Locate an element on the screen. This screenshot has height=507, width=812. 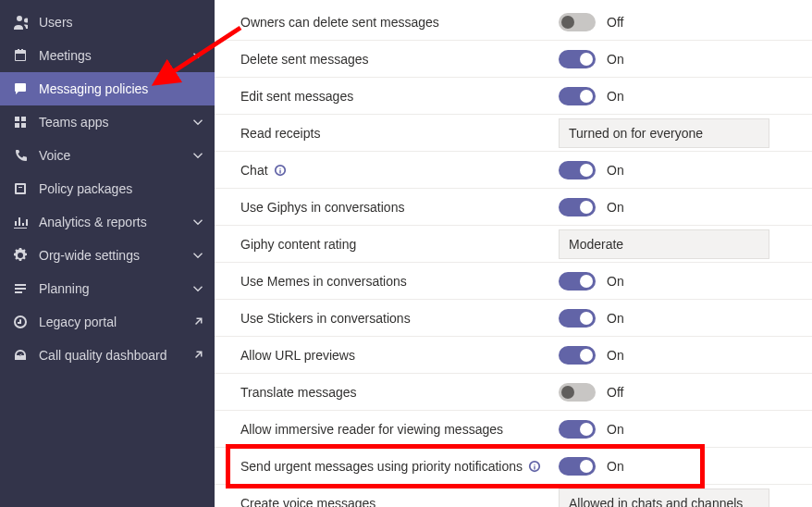
setting-label: Delete sent messages is located at coordinates (400, 59).